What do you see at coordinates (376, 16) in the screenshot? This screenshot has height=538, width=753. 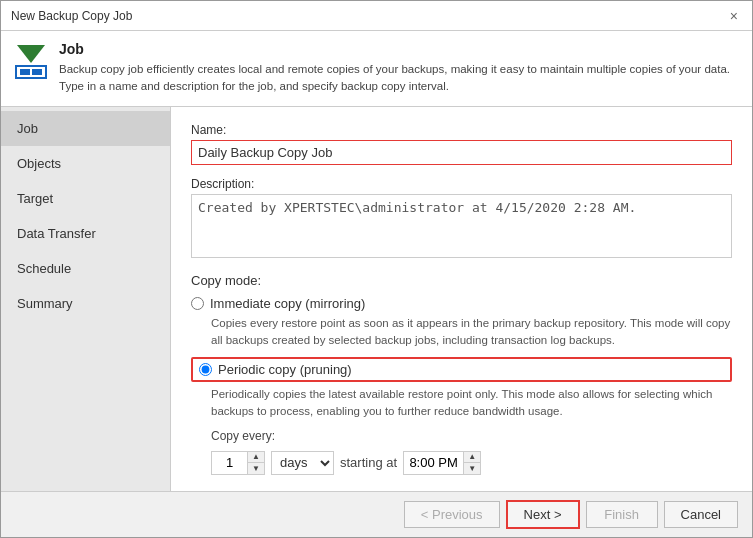 I see `title-bar: New Backup Copy Job ×` at bounding box center [376, 16].